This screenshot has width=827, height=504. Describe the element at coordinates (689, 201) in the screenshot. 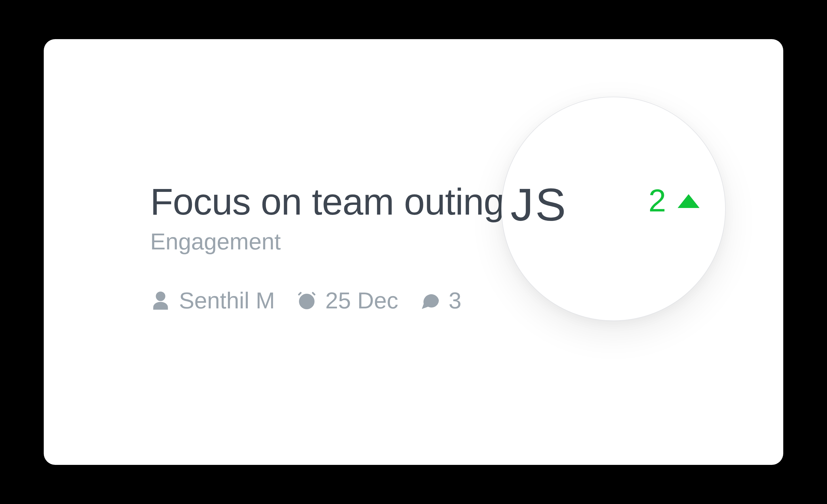

I see `upvote-icon` at that location.